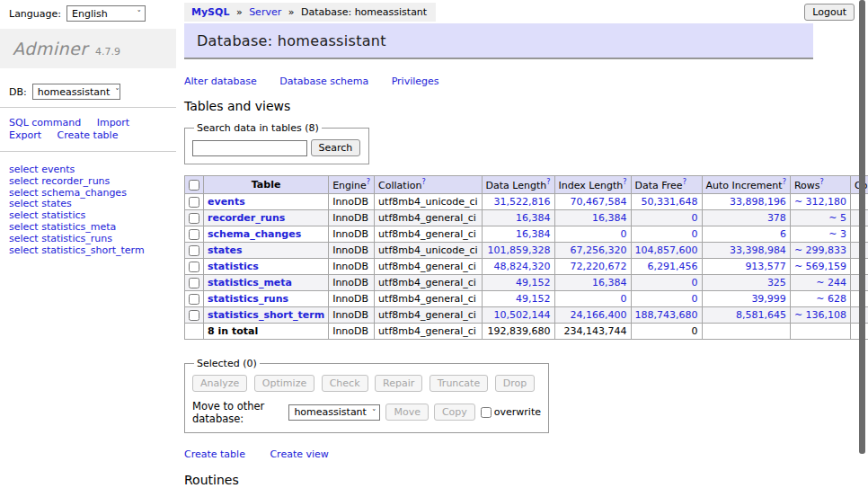  Describe the element at coordinates (746, 315) in the screenshot. I see `auto-increment-cell: 8,581,645` at that location.